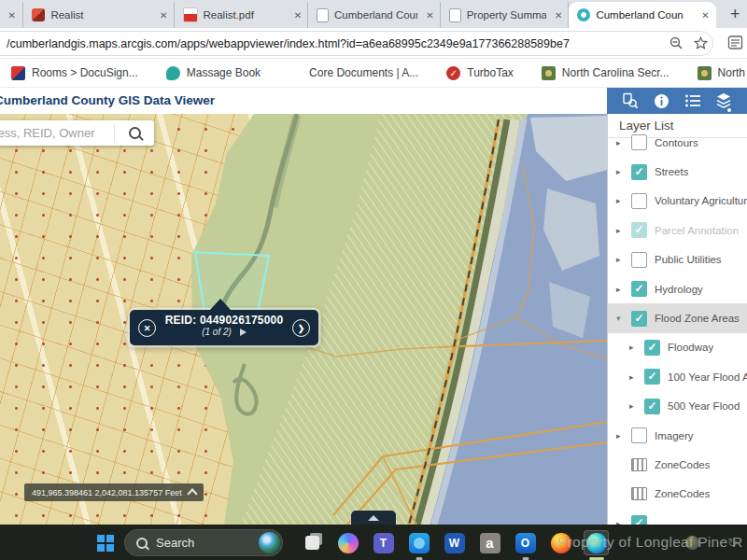  I want to click on taskbar-teams, so click(383, 543).